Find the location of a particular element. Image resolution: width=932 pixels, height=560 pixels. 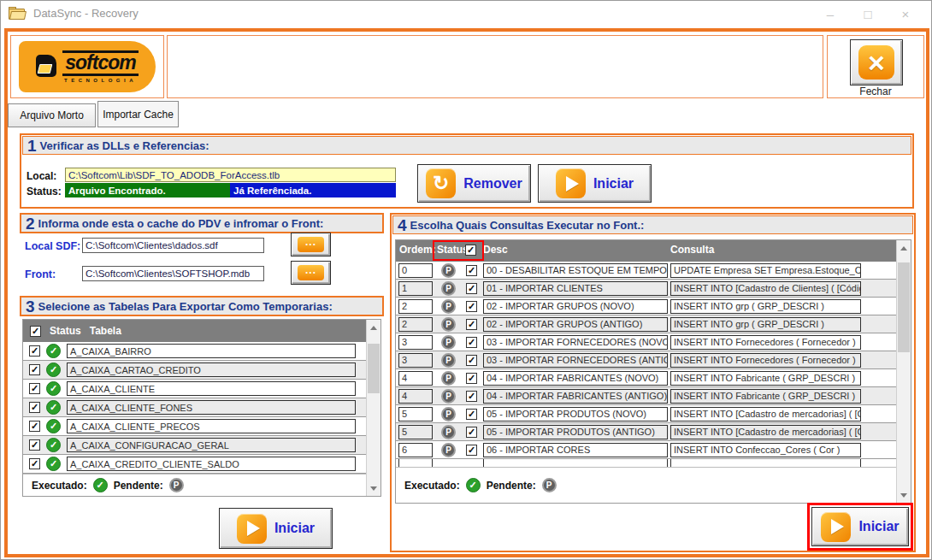

col-ordem-label: Ordem: is located at coordinates (417, 250).